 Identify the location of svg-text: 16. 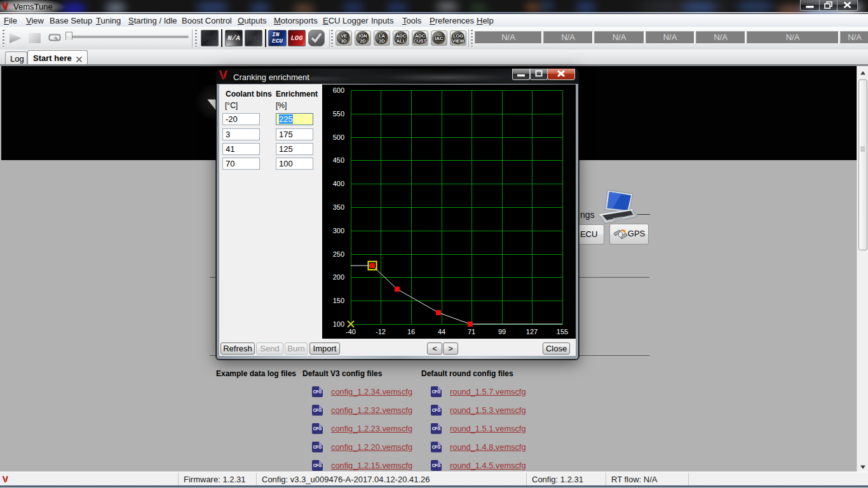
(411, 332).